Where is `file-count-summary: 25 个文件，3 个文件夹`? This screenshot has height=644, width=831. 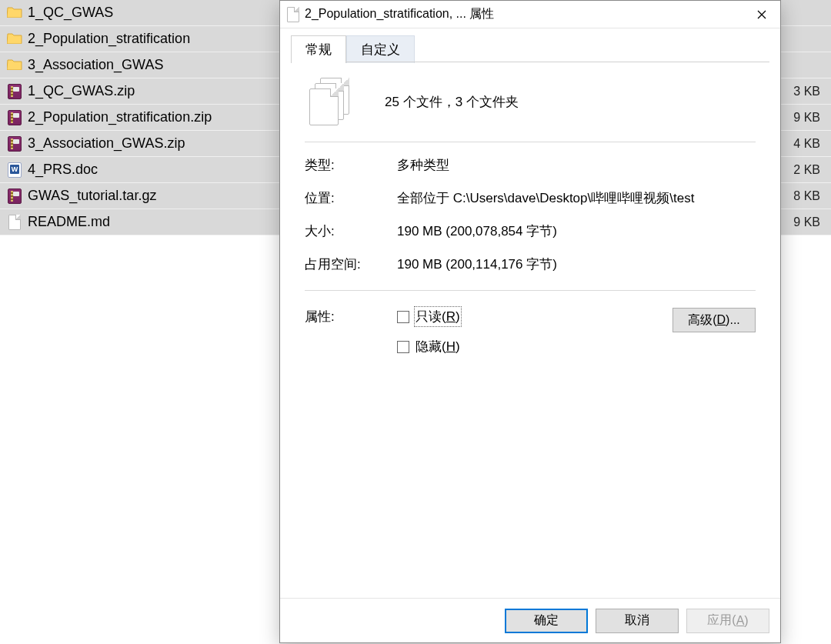
file-count-summary: 25 个文件，3 个文件夹 is located at coordinates (452, 102).